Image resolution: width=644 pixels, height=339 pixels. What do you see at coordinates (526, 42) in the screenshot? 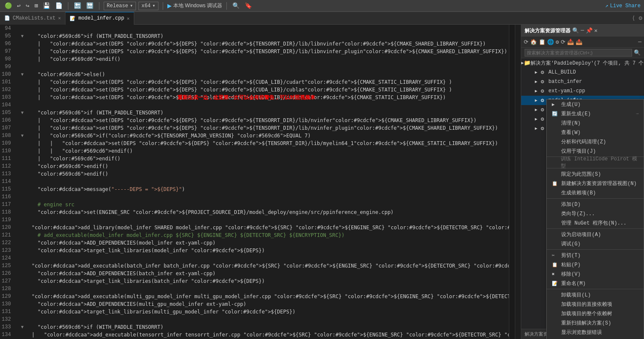
I see `pt-icon-1: ⟳` at bounding box center [526, 42].